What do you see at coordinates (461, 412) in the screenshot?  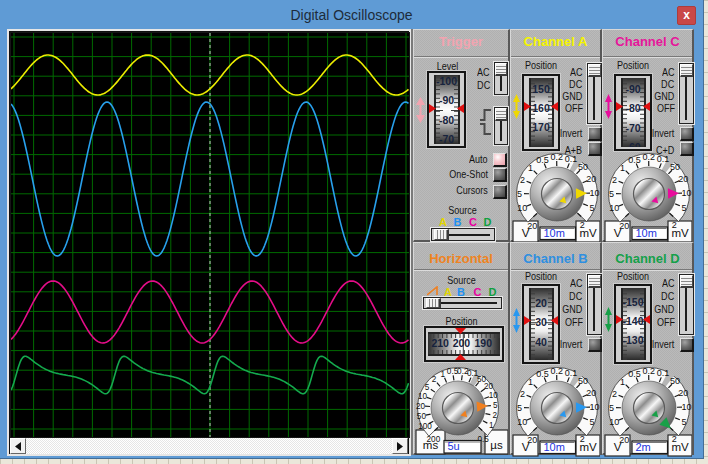 I see `horizontal-timebase-knob: 2001005020105210.50.20.15020105210.5msµs…` at bounding box center [461, 412].